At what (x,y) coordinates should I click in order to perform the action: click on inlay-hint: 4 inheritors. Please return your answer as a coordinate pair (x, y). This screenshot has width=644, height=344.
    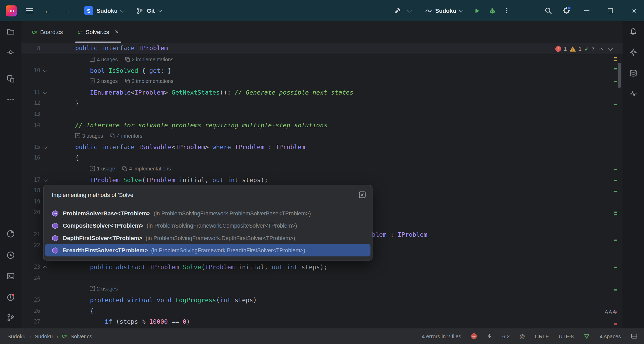
    Looking at the image, I should click on (126, 136).